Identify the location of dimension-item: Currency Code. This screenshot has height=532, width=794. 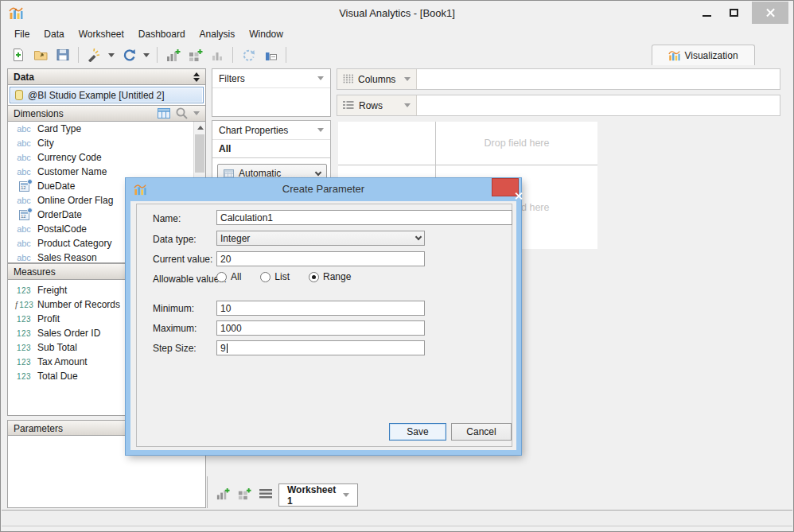
(107, 157).